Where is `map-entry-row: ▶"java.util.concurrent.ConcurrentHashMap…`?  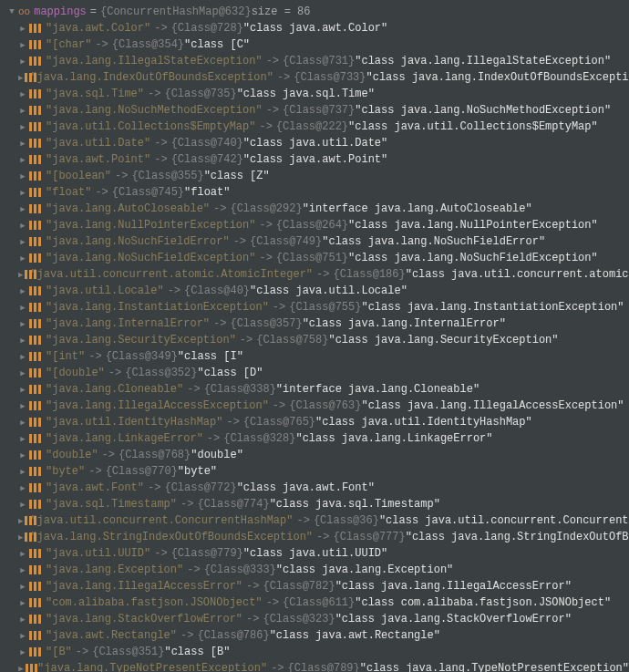 map-entry-row: ▶"java.util.concurrent.ConcurrentHashMap… is located at coordinates (314, 521).